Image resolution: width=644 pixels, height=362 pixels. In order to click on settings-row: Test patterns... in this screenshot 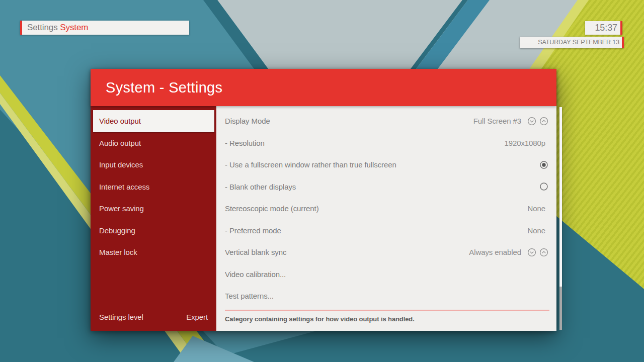, I will do `click(386, 296)`.